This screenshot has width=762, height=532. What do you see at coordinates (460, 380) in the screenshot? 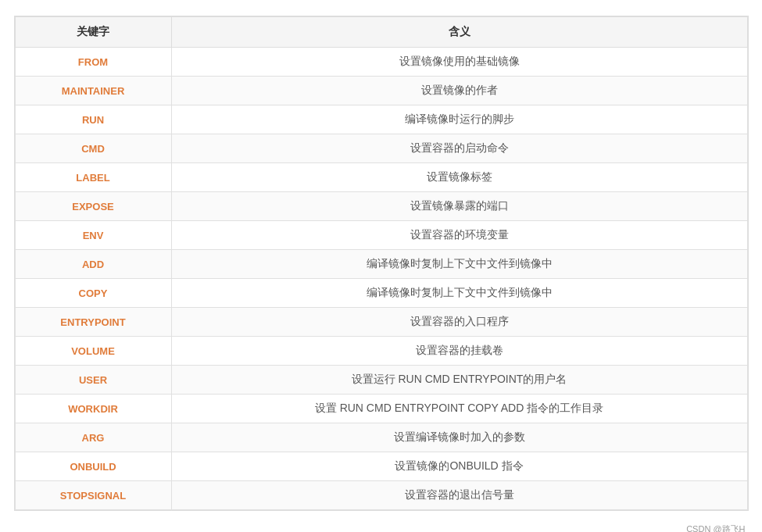
I see `meaning-cell: 设置运行 RUN CMD ENTRYPOINT的用户名` at bounding box center [460, 380].